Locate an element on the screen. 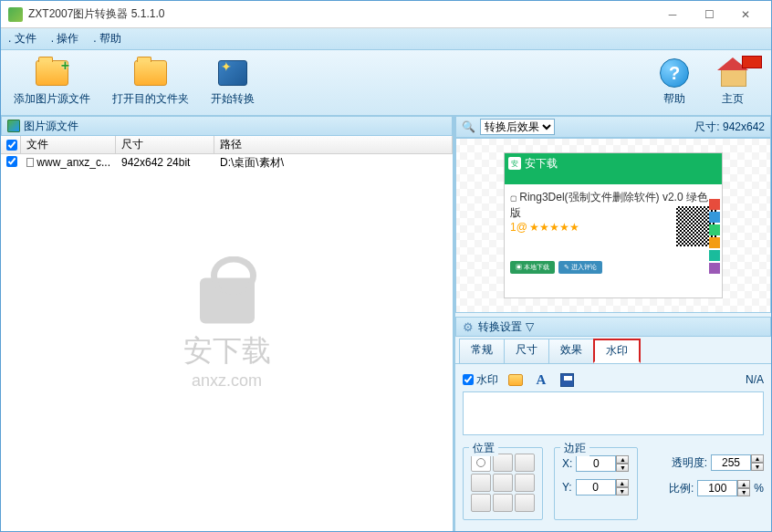  maximize-button: ☐ is located at coordinates (709, 15).